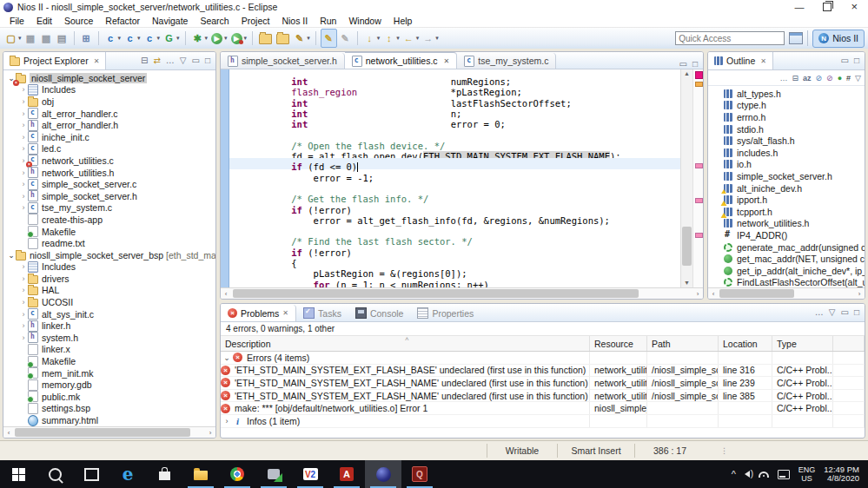 The width and height of the screenshot is (868, 488). What do you see at coordinates (786, 94) in the screenshot?
I see `outline-item-alt-types-h: alt_types.h` at bounding box center [786, 94].